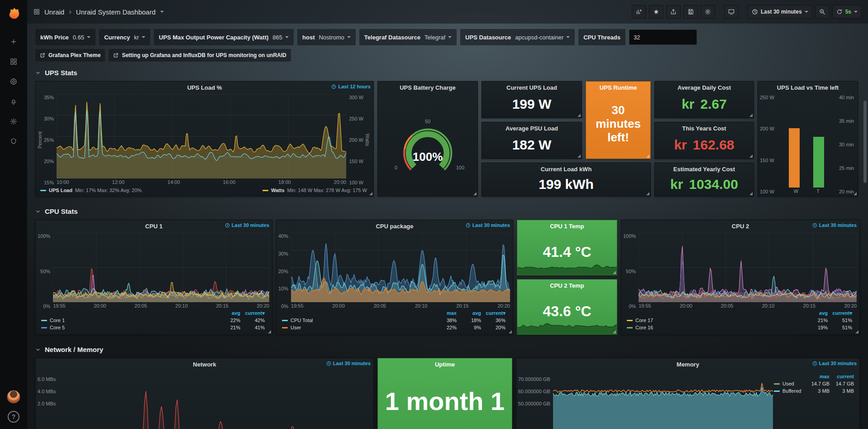 Image resolution: width=868 pixels, height=429 pixels. Describe the element at coordinates (14, 397) in the screenshot. I see `user-avatar` at that location.